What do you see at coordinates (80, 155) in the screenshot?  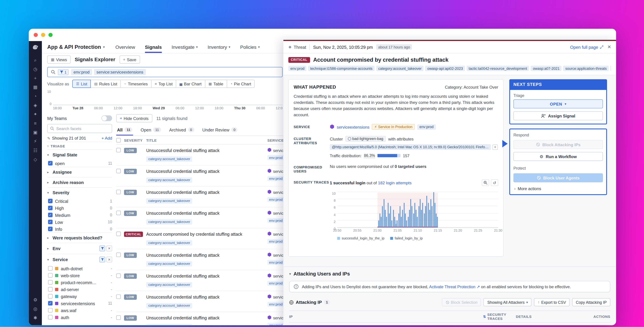 I see `facet-signal-state-header: ▾ Signal State` at bounding box center [80, 155].